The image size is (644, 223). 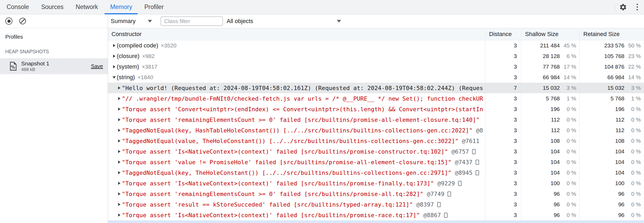 I want to click on string-value: "Torque assert 'result == kStoreSucceded…, so click(x=267, y=204).